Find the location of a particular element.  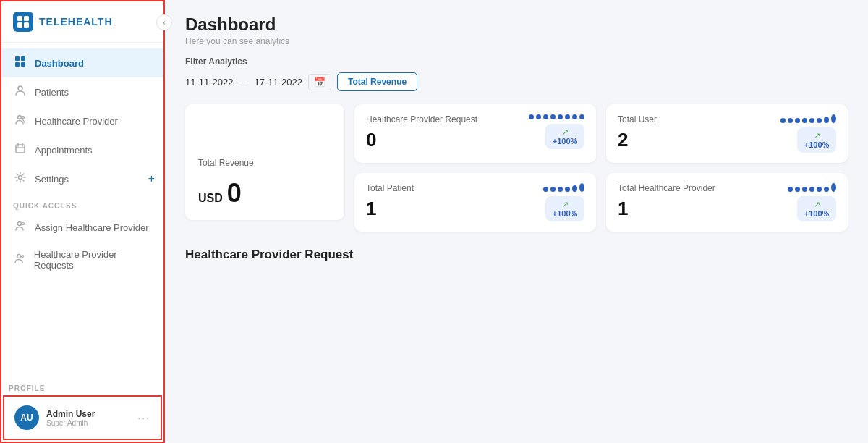

sidebar-item-label: Dashboard is located at coordinates (59, 64).